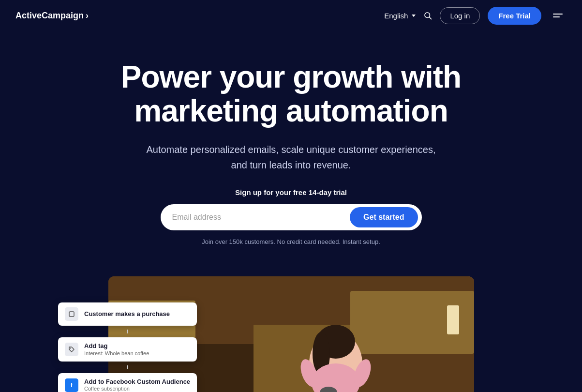  I want to click on card-text-3: Add to Facebook Custom Audience Coffee s…, so click(137, 385).